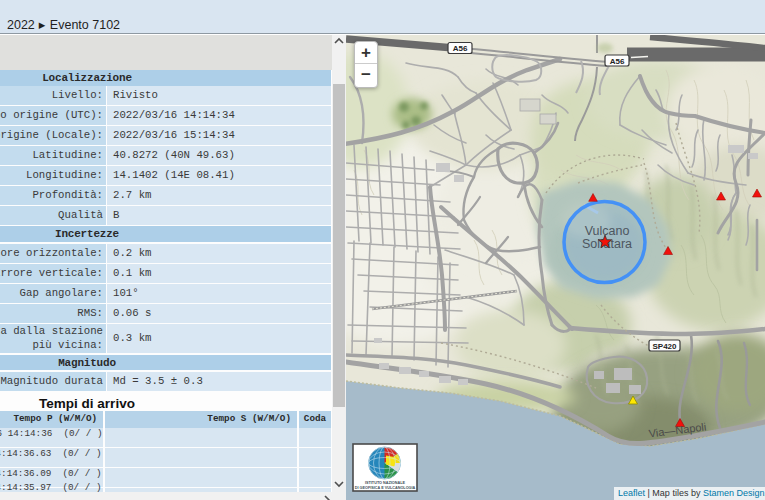 This screenshot has width=765, height=500. What do you see at coordinates (664, 346) in the screenshot?
I see `svg-text: SP420` at bounding box center [664, 346].